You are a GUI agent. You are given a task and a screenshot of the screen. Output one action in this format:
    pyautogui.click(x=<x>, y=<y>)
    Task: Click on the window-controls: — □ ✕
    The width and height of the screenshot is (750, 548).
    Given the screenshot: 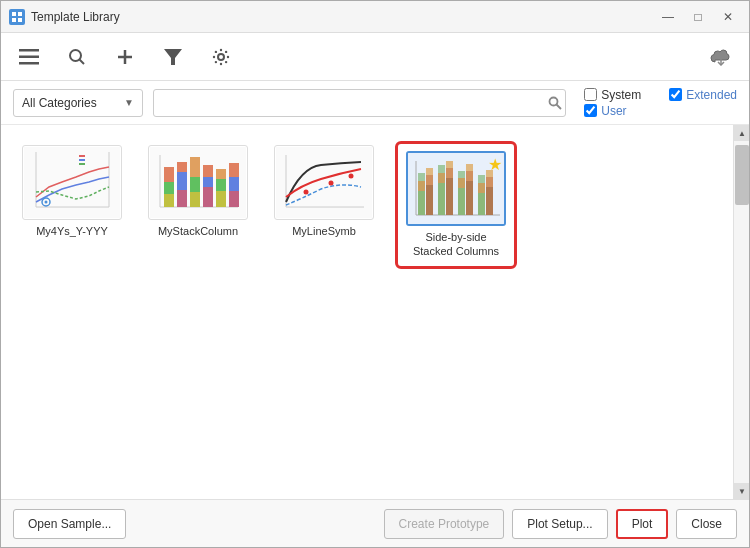 What is the action you would take?
    pyautogui.click(x=698, y=17)
    